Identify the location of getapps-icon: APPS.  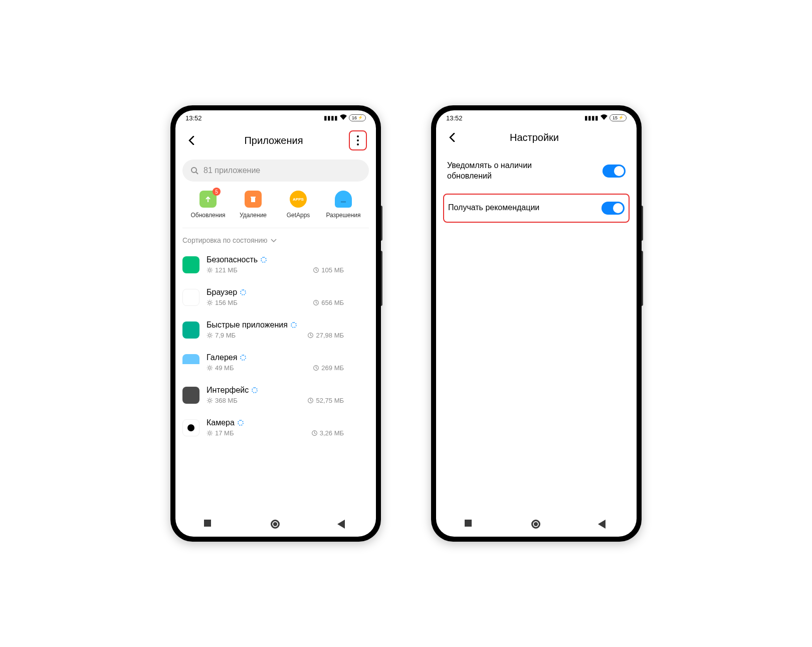
(298, 199).